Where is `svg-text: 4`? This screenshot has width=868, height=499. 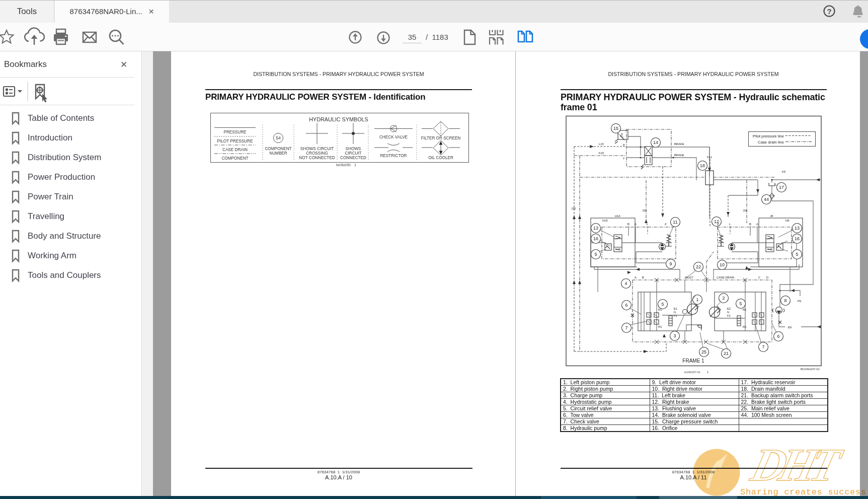
svg-text: 4 is located at coordinates (626, 283).